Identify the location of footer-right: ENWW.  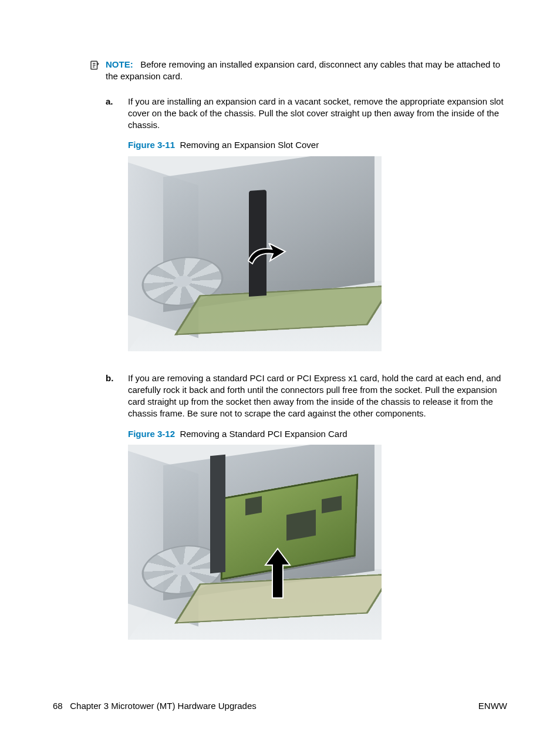
(493, 706).